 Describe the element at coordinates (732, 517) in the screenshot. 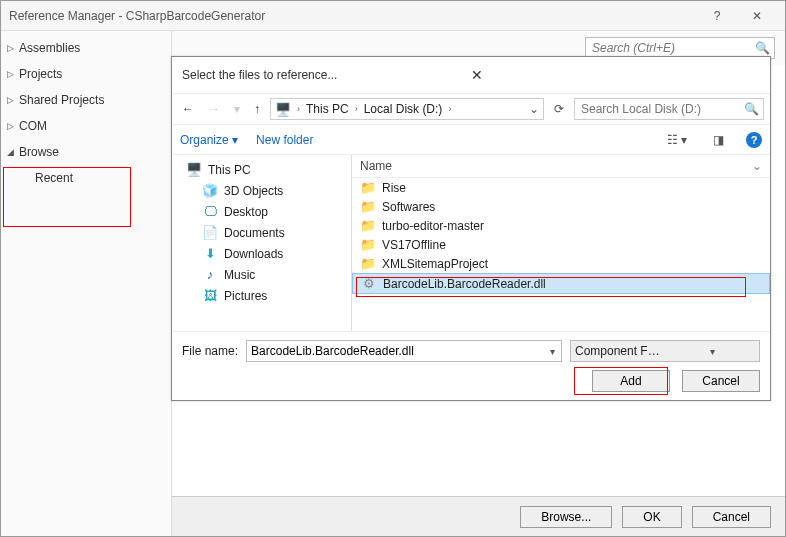

I see `cancel-button: Cancel` at that location.